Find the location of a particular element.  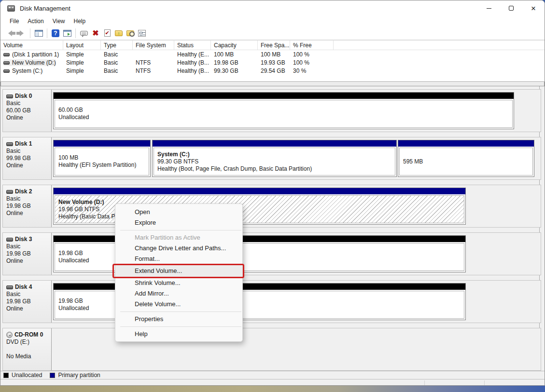

help-icon: ? is located at coordinates (56, 33).